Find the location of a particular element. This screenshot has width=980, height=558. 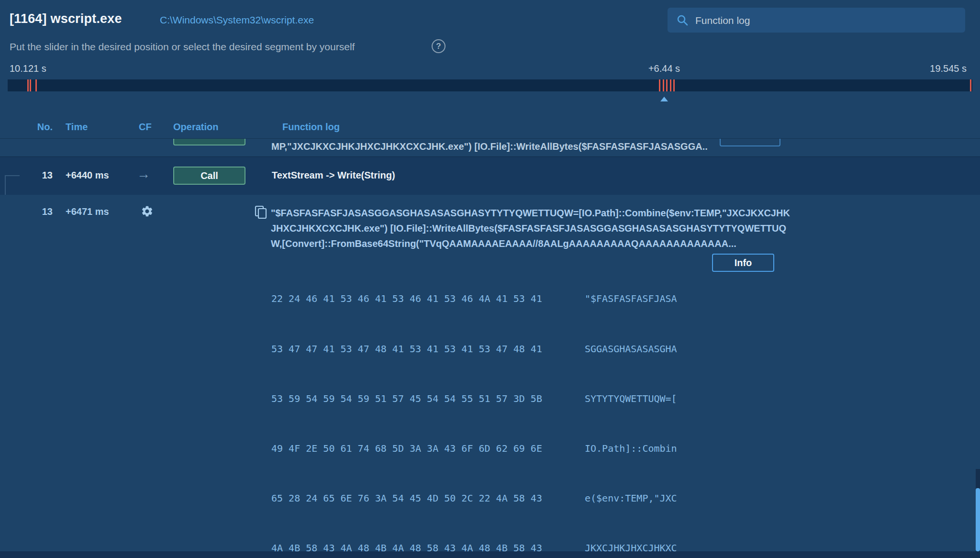

hex-line: 53 59 54 59 54 59 51 57 45 54 54 55 51 5… is located at coordinates (407, 399).